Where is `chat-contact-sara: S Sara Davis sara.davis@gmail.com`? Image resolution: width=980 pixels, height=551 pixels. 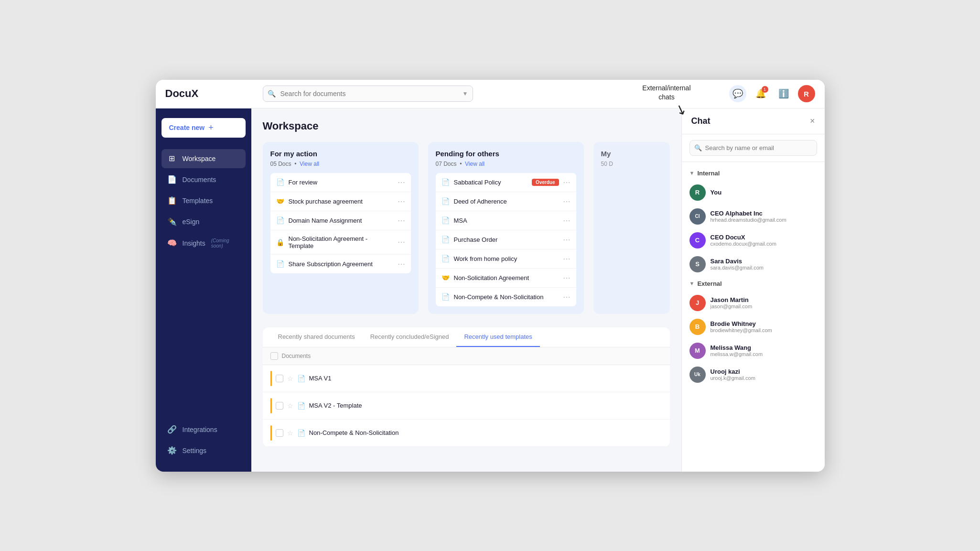 chat-contact-sara: S Sara Davis sara.davis@gmail.com is located at coordinates (753, 264).